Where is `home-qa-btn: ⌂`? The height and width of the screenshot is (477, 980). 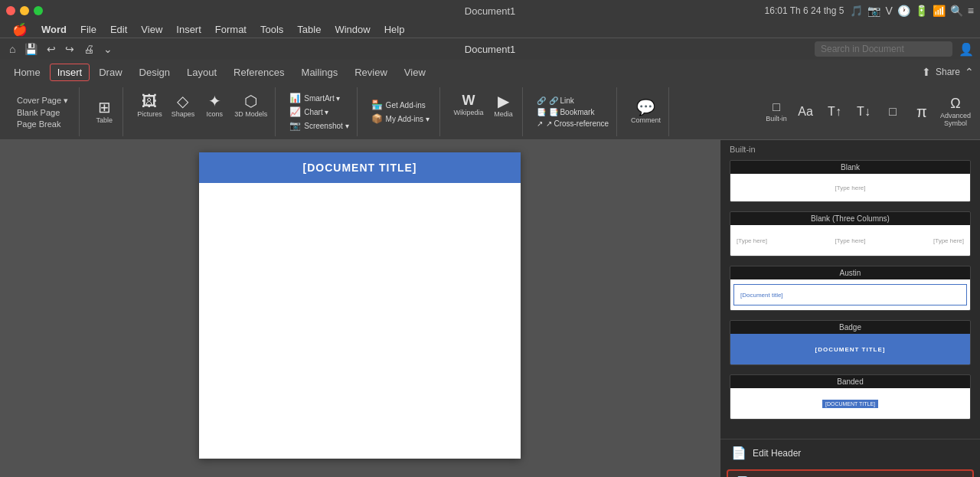
home-qa-btn: ⌂ is located at coordinates (12, 49).